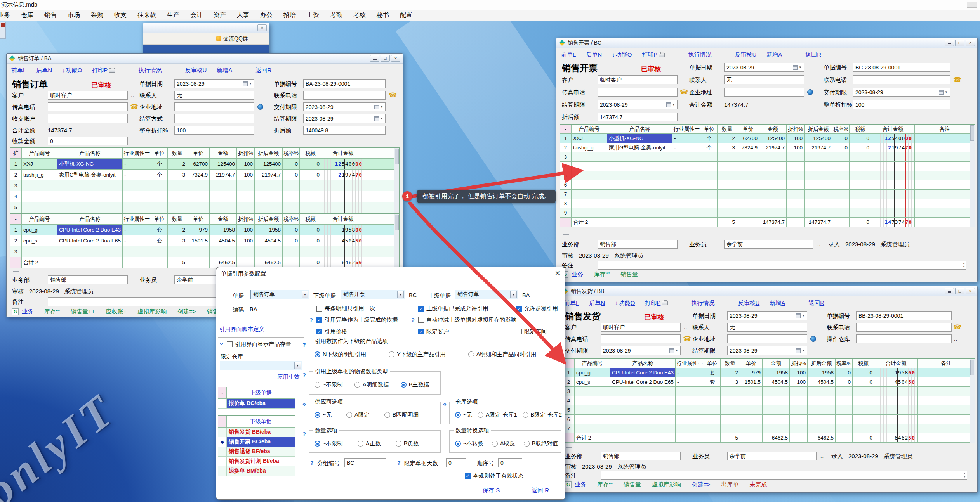  What do you see at coordinates (205, 252) in the screenshot?
I see `table-row-empty: 3` at bounding box center [205, 252].